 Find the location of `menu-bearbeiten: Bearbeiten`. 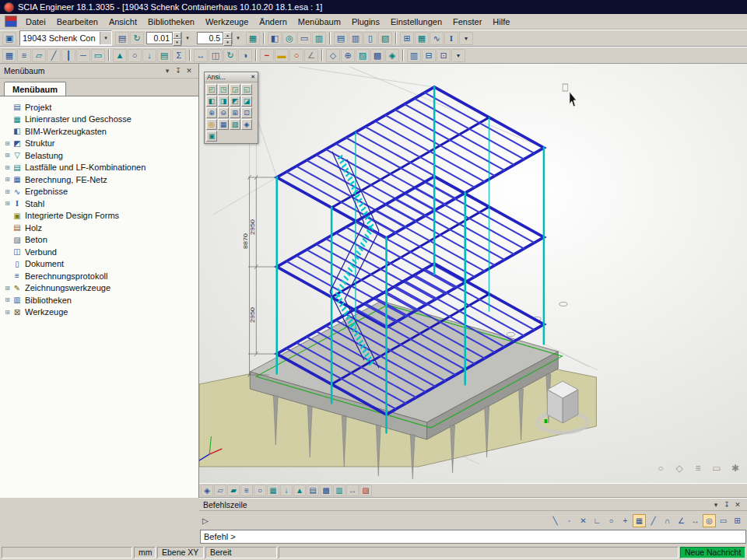

menu-bearbeiten: Bearbeiten is located at coordinates (78, 22).